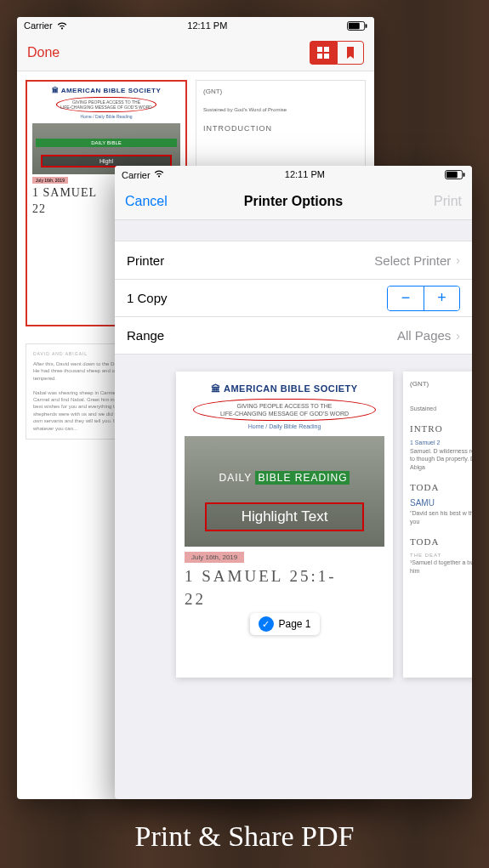 Image resolution: width=489 pixels, height=868 pixels. Describe the element at coordinates (145, 335) in the screenshot. I see `range-label: Range` at that location.